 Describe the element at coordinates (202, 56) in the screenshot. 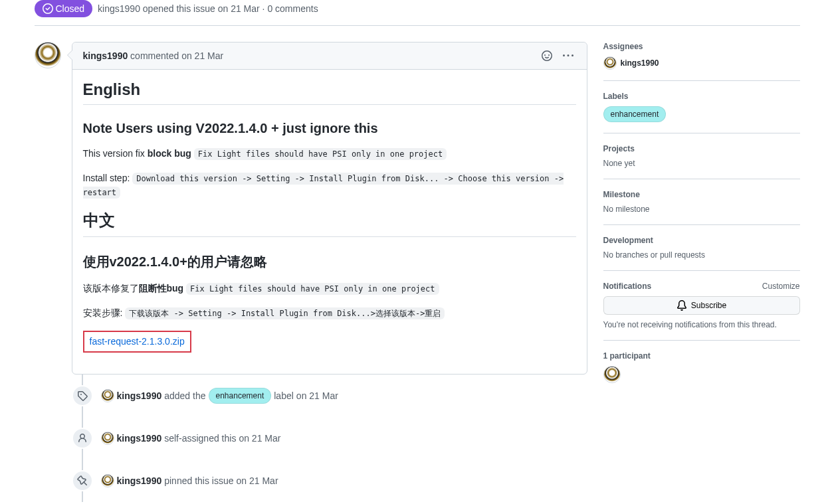

I see `comment-date: on 21 Mar` at that location.